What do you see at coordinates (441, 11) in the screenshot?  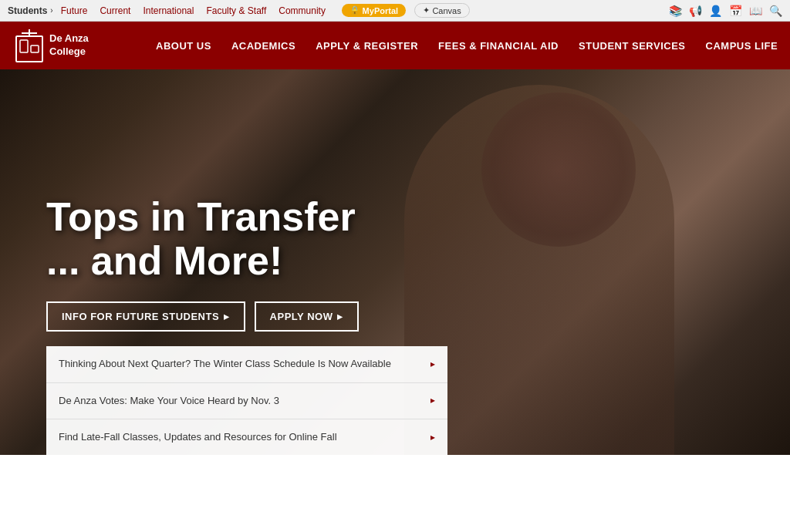 I see `canvas-button: ✦ Canvas` at bounding box center [441, 11].